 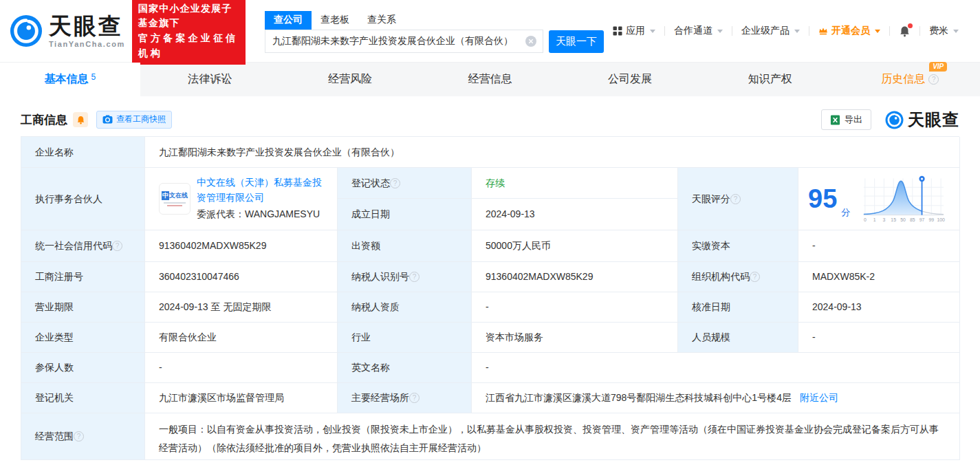 What do you see at coordinates (894, 220) in the screenshot?
I see `svg-text: 15` at bounding box center [894, 220].